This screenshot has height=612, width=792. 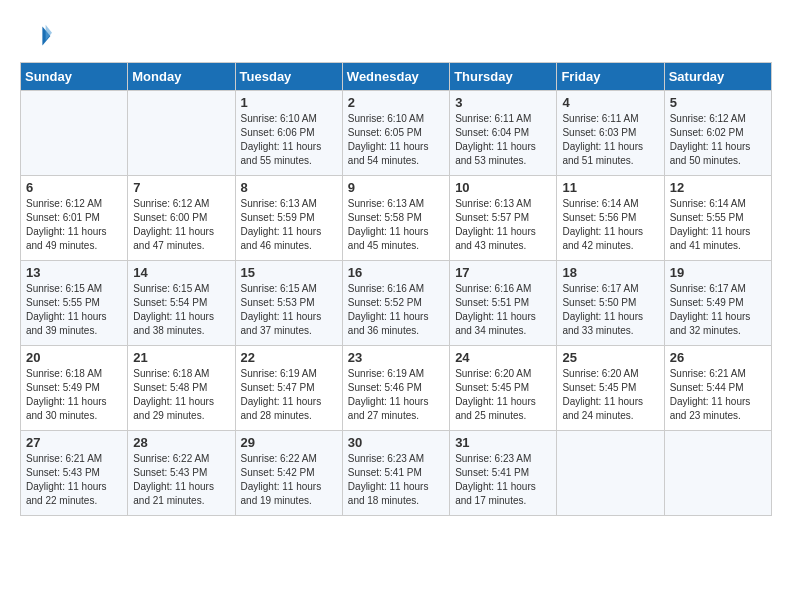 I want to click on day-number: 18, so click(x=610, y=272).